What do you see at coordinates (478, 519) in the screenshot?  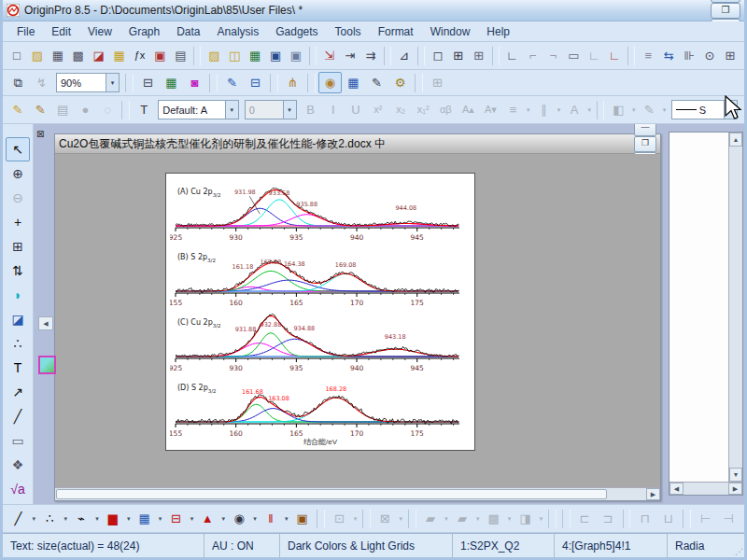 I see `plot-3d-bars-dropdown-icon: ▾` at bounding box center [478, 519].